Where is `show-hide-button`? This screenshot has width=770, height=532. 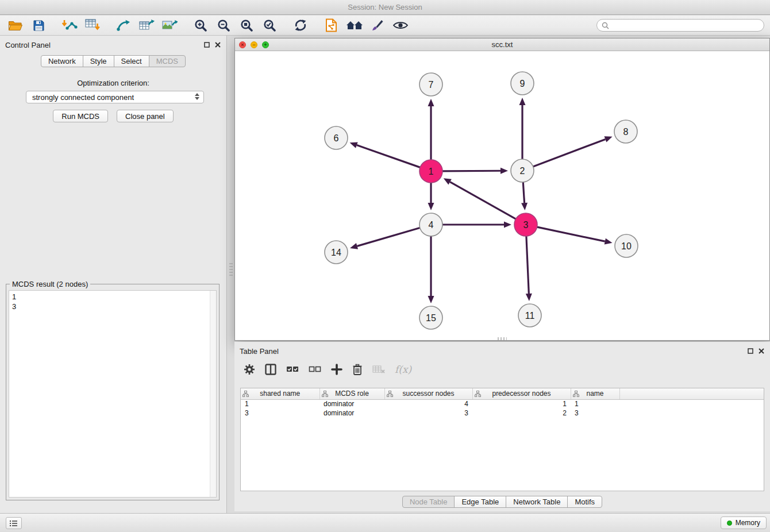
show-hide-button is located at coordinates (401, 25).